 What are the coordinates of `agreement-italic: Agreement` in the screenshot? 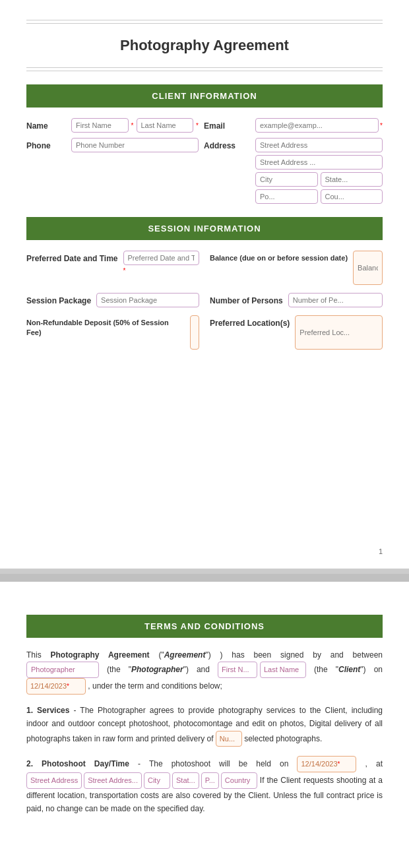 It's located at (185, 655).